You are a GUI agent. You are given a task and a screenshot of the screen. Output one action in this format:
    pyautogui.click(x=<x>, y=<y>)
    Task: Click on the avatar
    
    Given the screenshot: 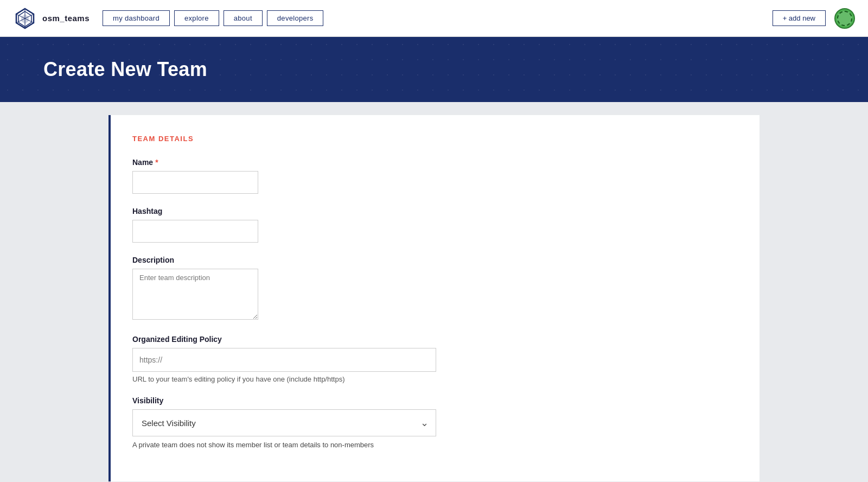 What is the action you would take?
    pyautogui.click(x=845, y=18)
    